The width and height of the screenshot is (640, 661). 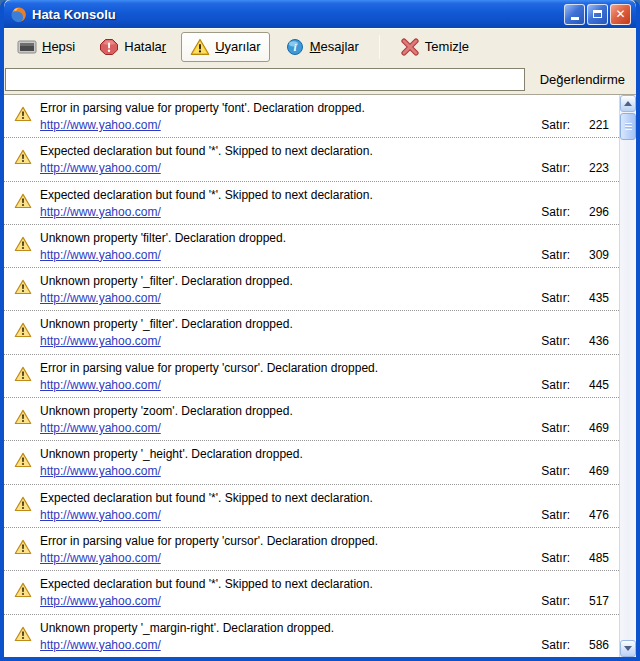 I want to click on entry-message: Unknown property '_filter'. Declaration …, so click(x=326, y=324).